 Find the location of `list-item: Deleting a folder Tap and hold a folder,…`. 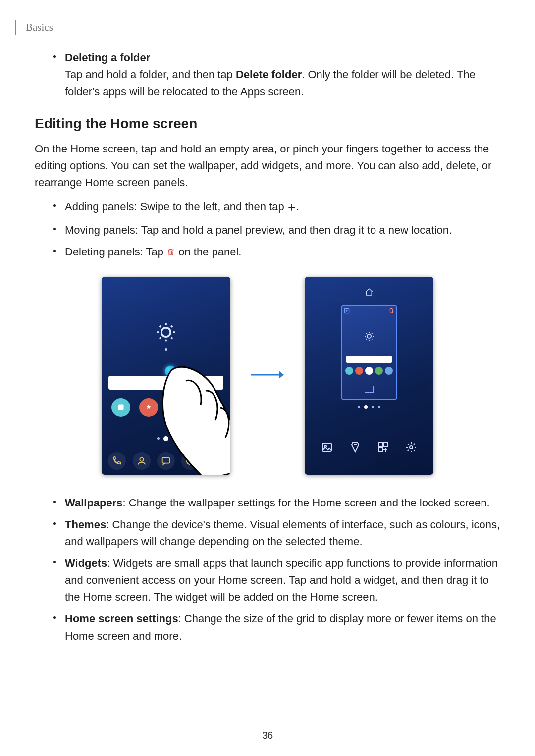

list-item: Deleting a folder Tap and hold a folder,… is located at coordinates (277, 75).